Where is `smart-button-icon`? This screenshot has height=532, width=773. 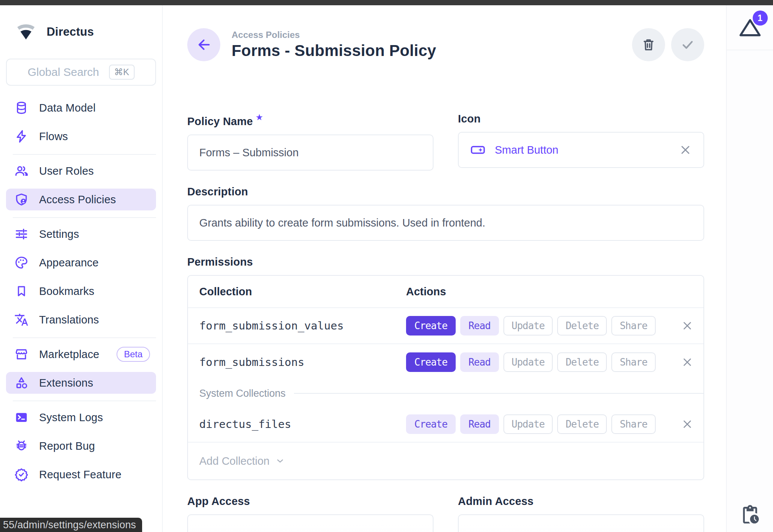 smart-button-icon is located at coordinates (478, 150).